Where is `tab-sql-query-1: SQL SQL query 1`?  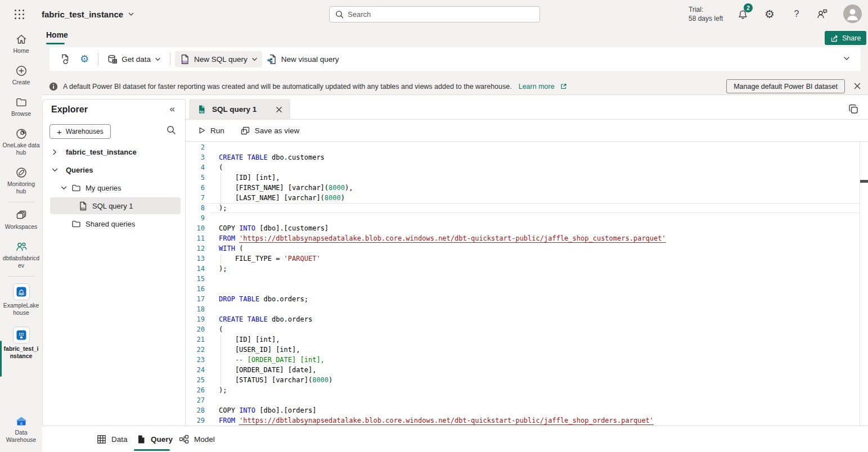
tab-sql-query-1: SQL SQL query 1 is located at coordinates (240, 109).